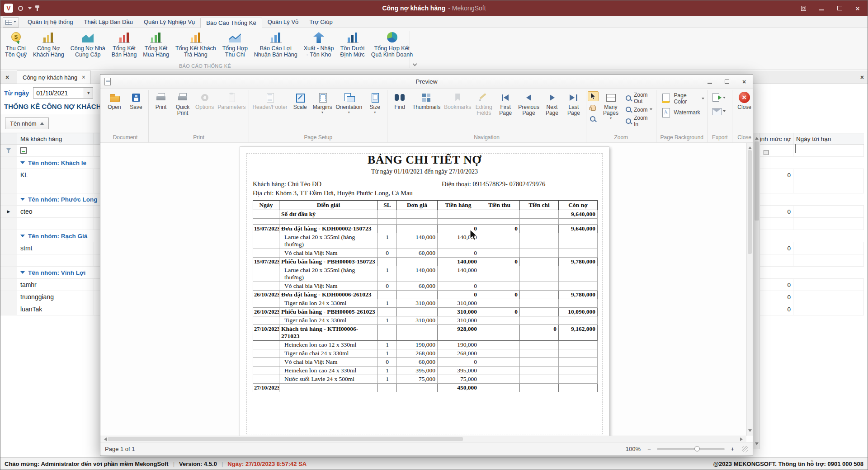 This screenshot has height=470, width=868. I want to click on zoom-in-icon: +, so click(732, 449).